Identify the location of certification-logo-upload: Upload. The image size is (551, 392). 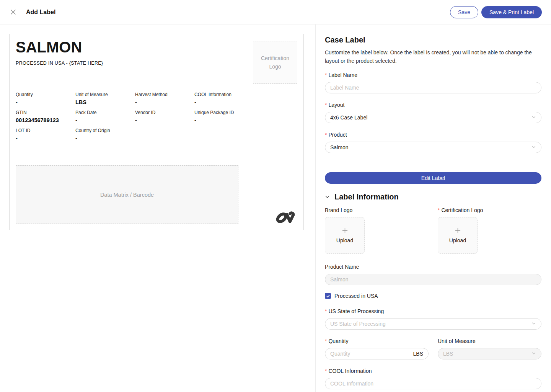
(458, 235).